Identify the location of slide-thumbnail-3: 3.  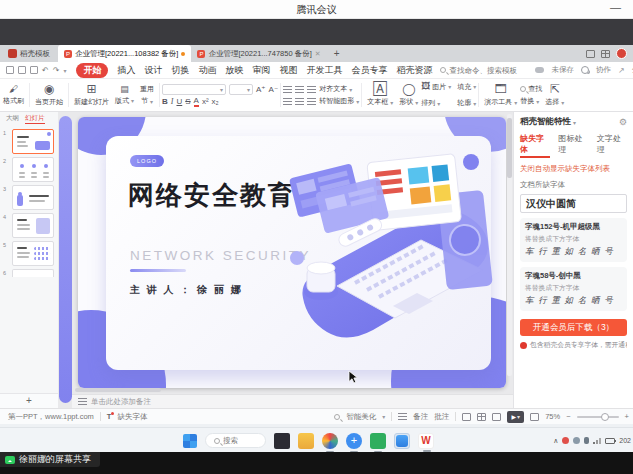
(34, 198).